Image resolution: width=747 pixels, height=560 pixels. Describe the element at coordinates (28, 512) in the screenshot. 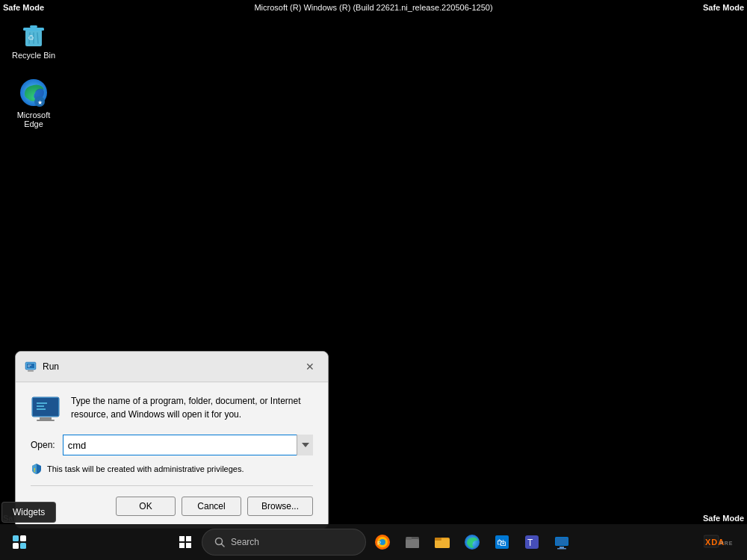

I see `widgets-popup: Widgets` at that location.